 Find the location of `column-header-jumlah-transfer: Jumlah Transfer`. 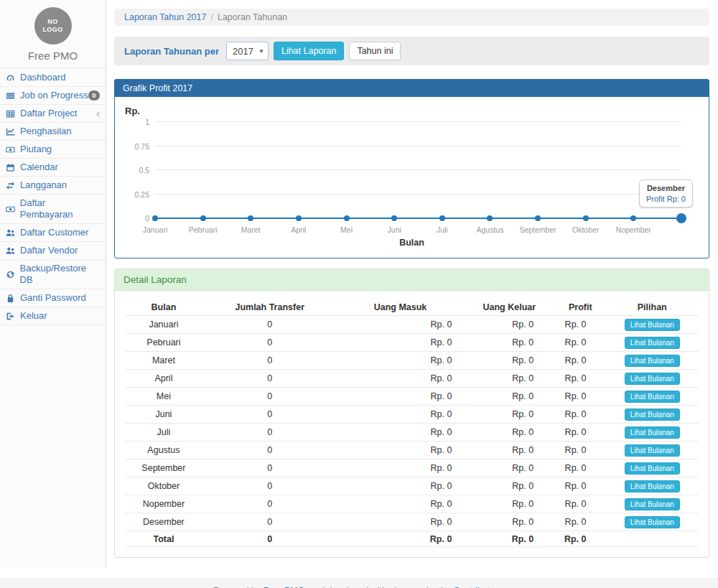

column-header-jumlah-transfer: Jumlah Transfer is located at coordinates (270, 307).